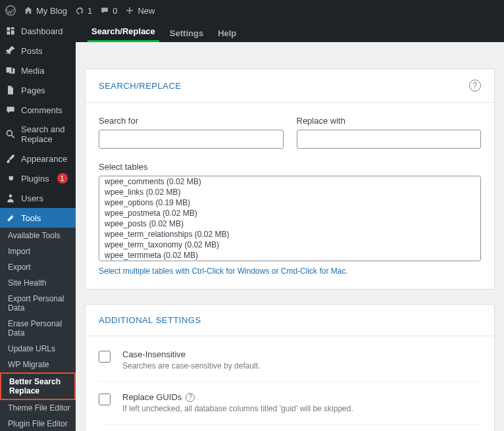 The width and height of the screenshot is (504, 431). I want to click on site-name-link: My Blog, so click(45, 11).